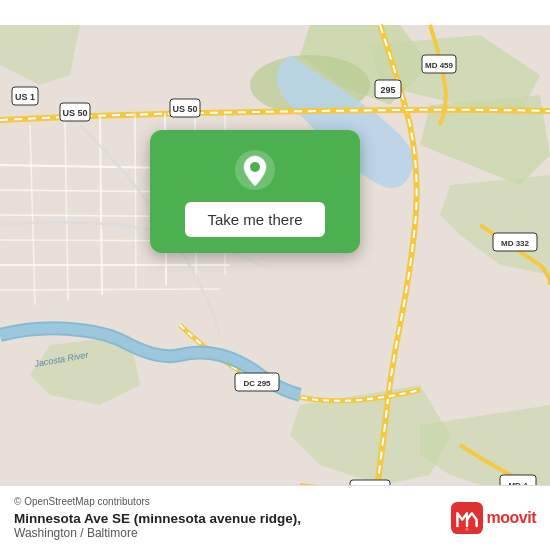 This screenshot has height=550, width=550. What do you see at coordinates (494, 518) in the screenshot?
I see `moovit-logo: moovit` at bounding box center [494, 518].